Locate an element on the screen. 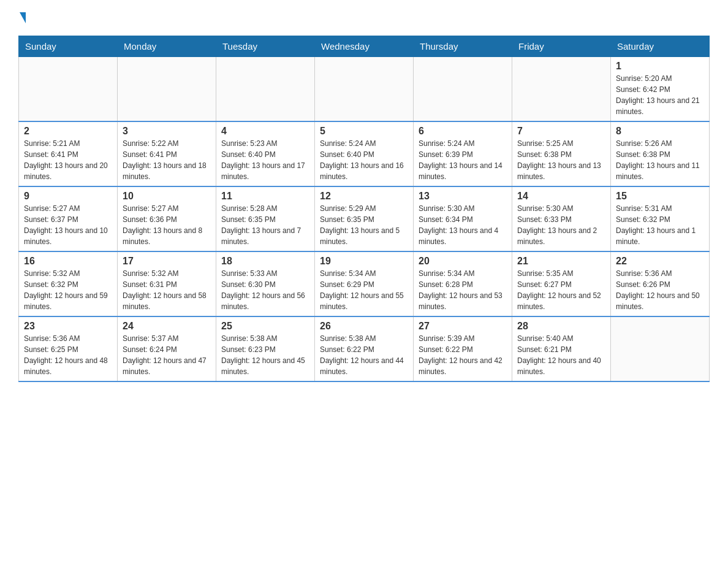  day-info: Sunrise: 5:21 AMSunset: 6:41 PMDaylight:… is located at coordinates (68, 160).